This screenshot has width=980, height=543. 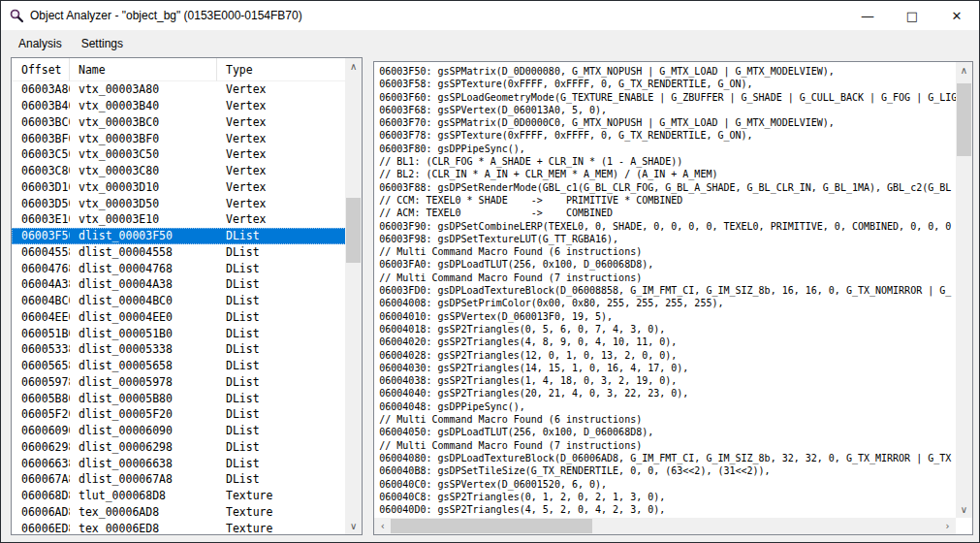 What do you see at coordinates (667, 149) in the screenshot?
I see `code-line: 06003F80: gsDPPipeSync(),` at bounding box center [667, 149].